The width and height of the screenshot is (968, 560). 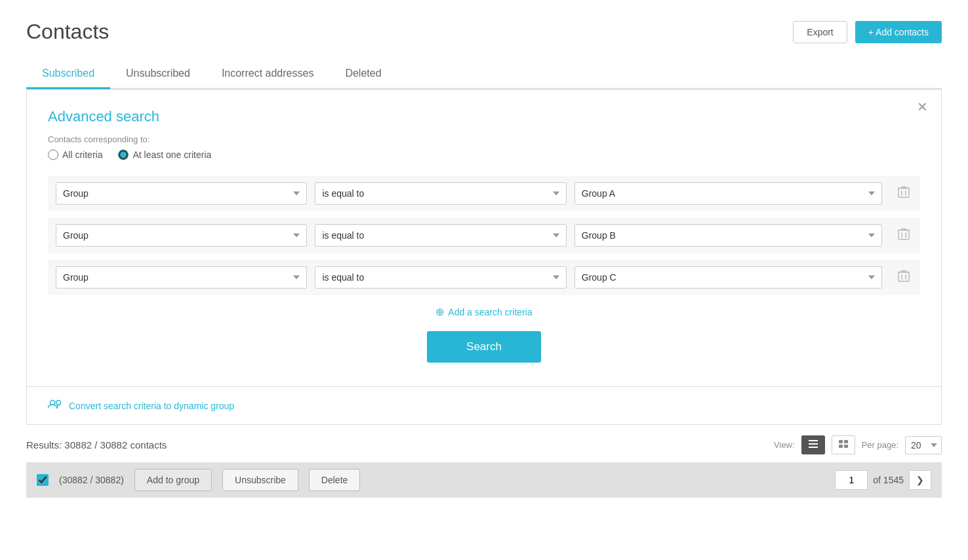 I want to click on criteria-value-select-1: Group A Group B Group C, so click(x=728, y=193).